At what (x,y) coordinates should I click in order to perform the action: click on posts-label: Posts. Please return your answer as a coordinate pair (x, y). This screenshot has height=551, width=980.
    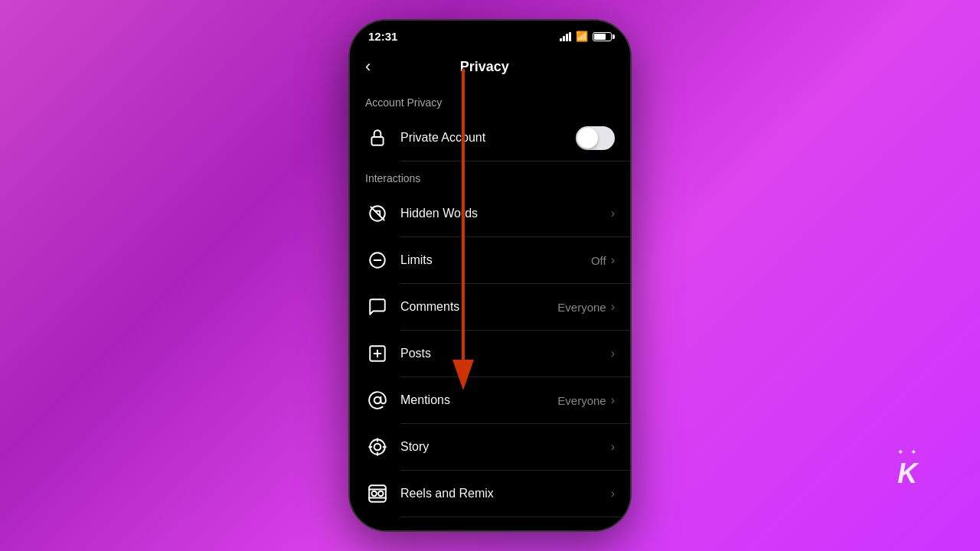
    Looking at the image, I should click on (504, 354).